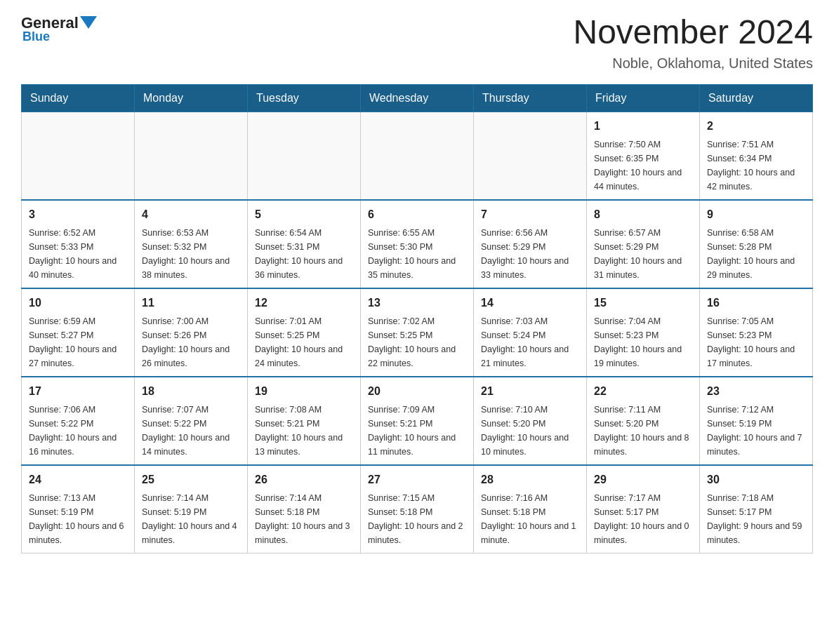  Describe the element at coordinates (643, 126) in the screenshot. I see `day-number: 1` at that location.